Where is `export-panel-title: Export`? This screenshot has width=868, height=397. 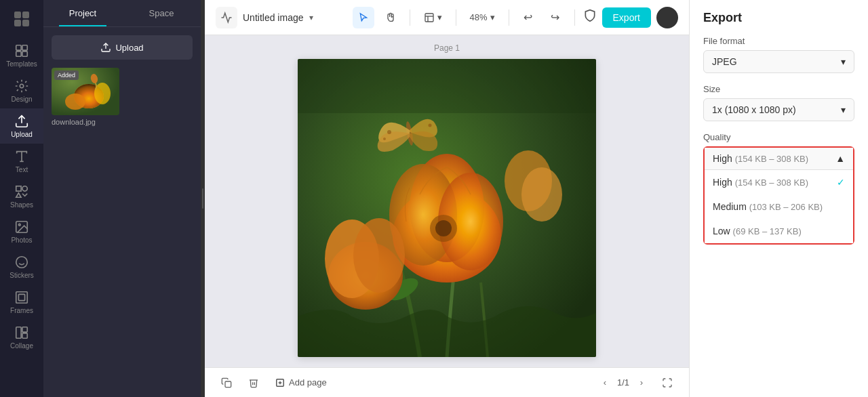 export-panel-title: Export is located at coordinates (778, 16).